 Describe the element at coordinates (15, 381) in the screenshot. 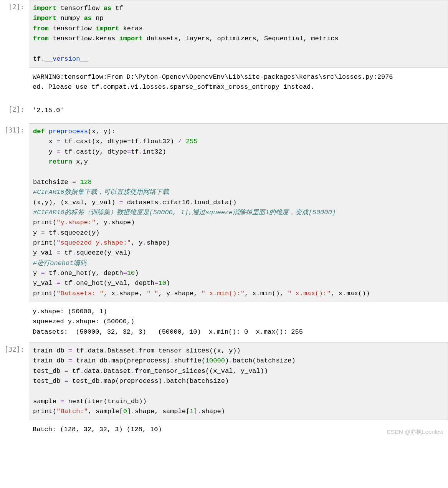

I see `prompt-in-3: [32]:` at that location.